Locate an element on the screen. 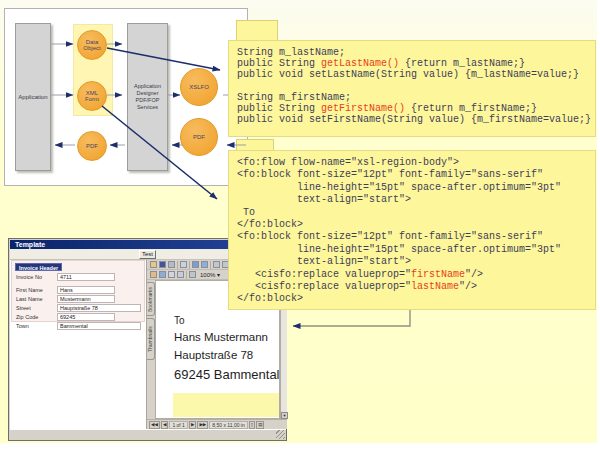  last-page-icon: ▶▶ is located at coordinates (202, 425).